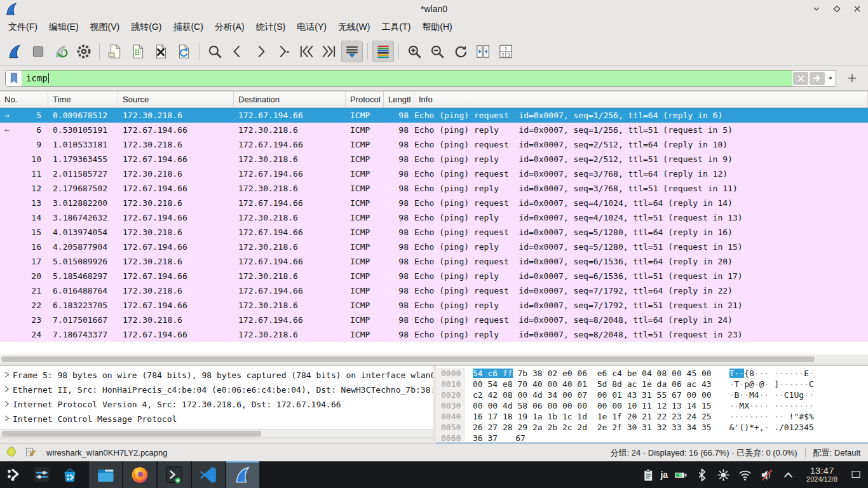 Image resolution: width=868 pixels, height=488 pixels. Describe the element at coordinates (856, 475) in the screenshot. I see `show-desktop-button` at that location.